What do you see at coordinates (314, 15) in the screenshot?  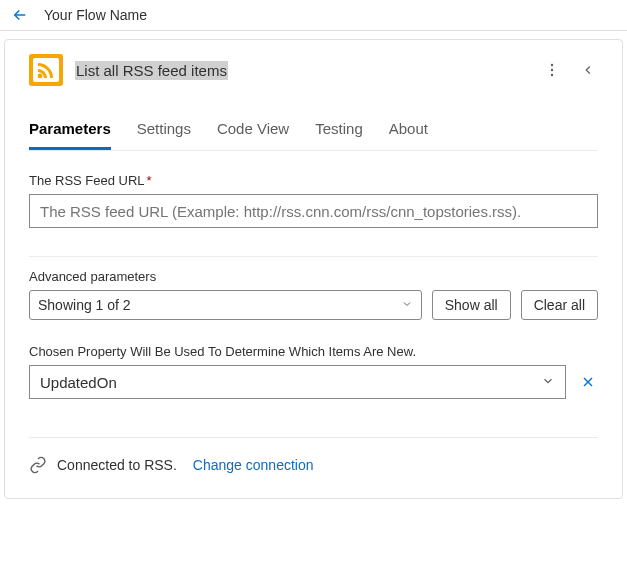 I see `top-bar: Your Flow Name` at bounding box center [314, 15].